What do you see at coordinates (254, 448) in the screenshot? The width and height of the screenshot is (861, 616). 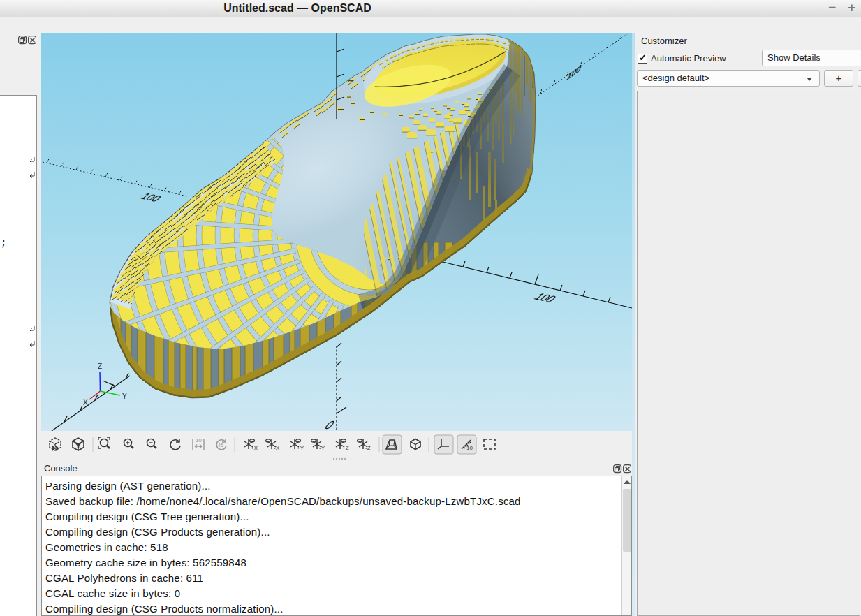 I see `svg-text: +X` at bounding box center [254, 448].